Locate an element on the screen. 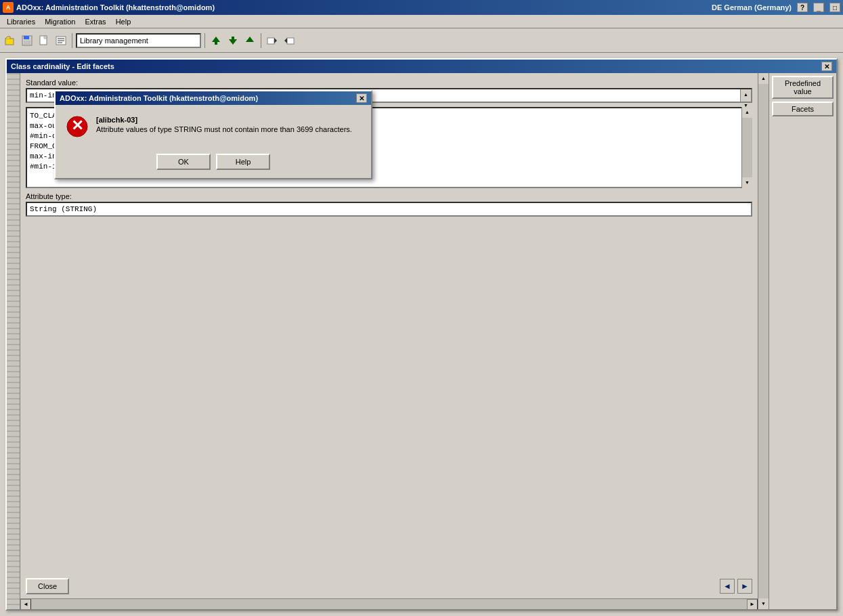 The width and height of the screenshot is (843, 616). menu-libraries: Libraries is located at coordinates (21, 22).